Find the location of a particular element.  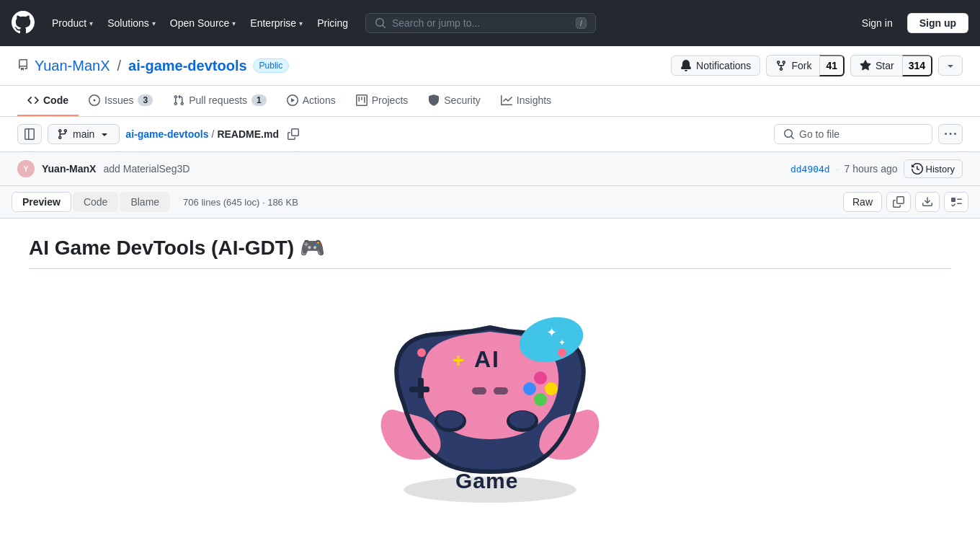

search-shortcut: / is located at coordinates (581, 23).